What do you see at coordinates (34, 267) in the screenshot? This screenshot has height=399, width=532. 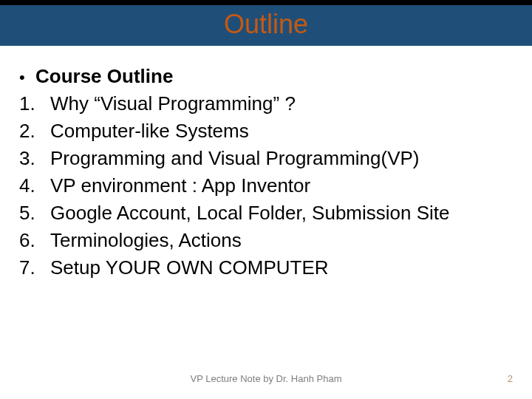 I see `list-number: 7.` at bounding box center [34, 267].